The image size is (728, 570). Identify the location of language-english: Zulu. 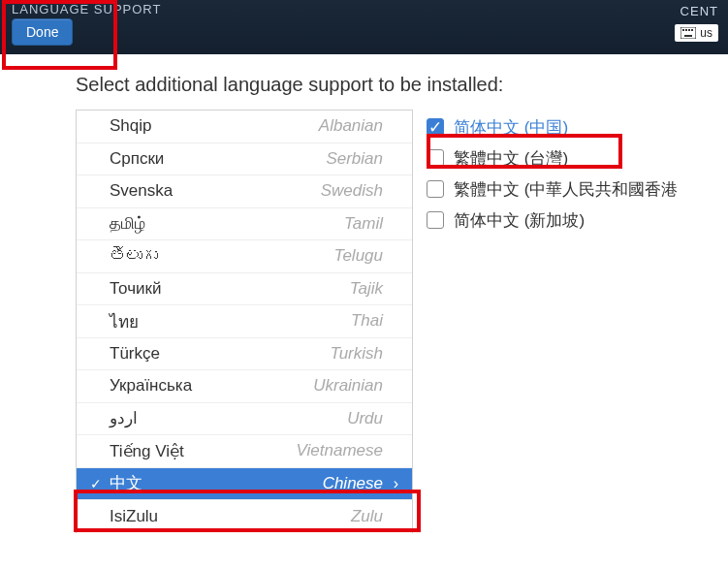
(270, 517).